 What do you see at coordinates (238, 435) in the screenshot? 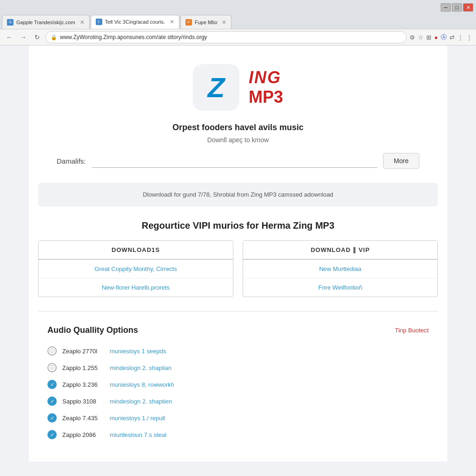
I see `audio-item-6: ✓ Zapplo 2086 miurtlesloun 7.s steal` at bounding box center [238, 435].